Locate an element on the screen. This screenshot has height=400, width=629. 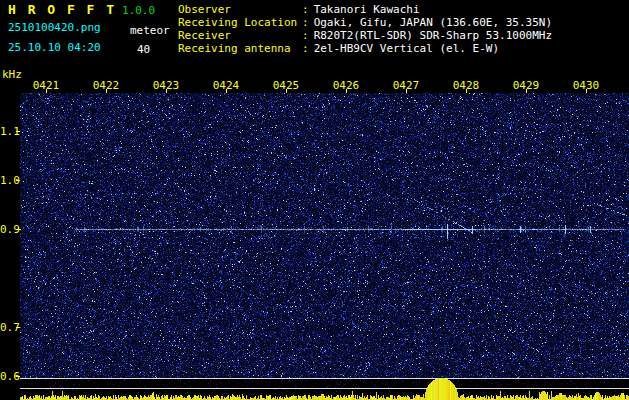
info-value: Ogaki, Gifu, JAPAN (136.60E, 35.35N) is located at coordinates (433, 22).